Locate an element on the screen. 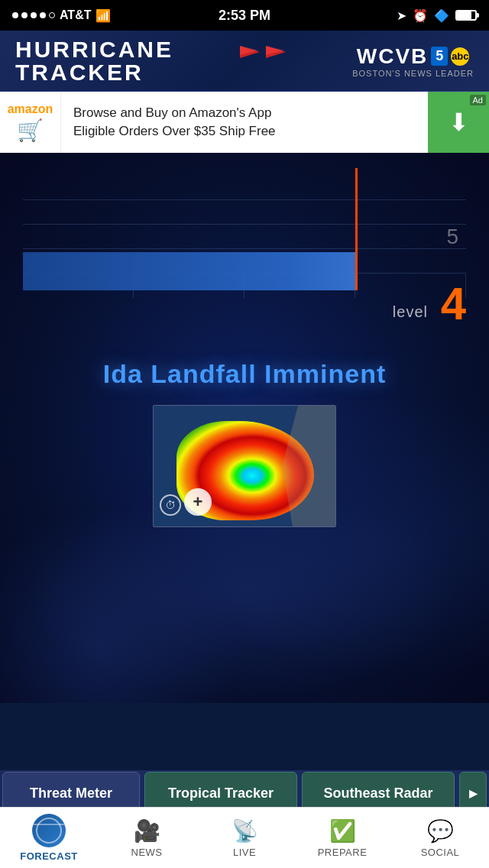 The width and height of the screenshot is (489, 868). bottom-navigation: FORECAST 🎥 NEWS 📡 LIVE ✅ PREPARE 💬 SOCIA… is located at coordinates (244, 837).